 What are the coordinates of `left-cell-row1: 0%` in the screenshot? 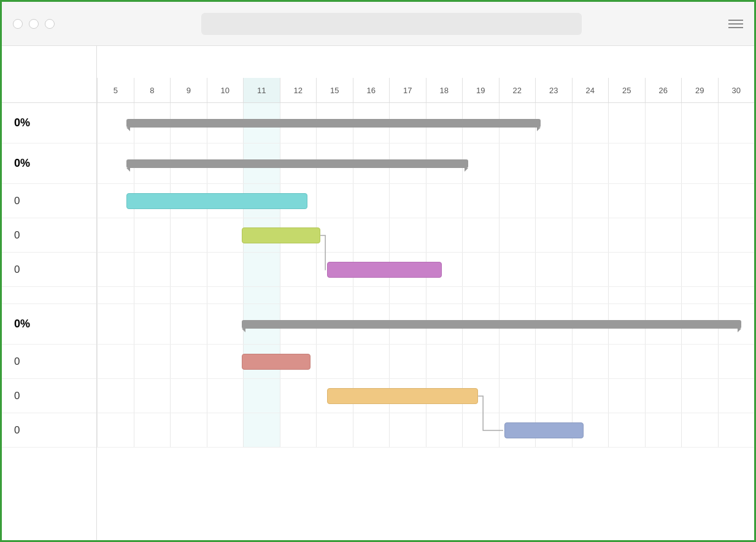 It's located at (49, 123).